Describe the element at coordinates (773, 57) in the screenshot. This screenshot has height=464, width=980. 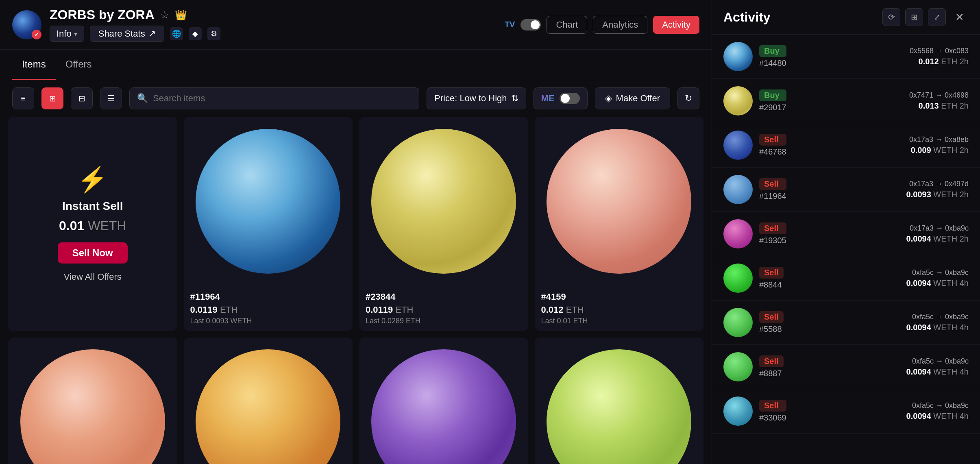
I see `activity-item-info-14480: Buy #14480` at that location.